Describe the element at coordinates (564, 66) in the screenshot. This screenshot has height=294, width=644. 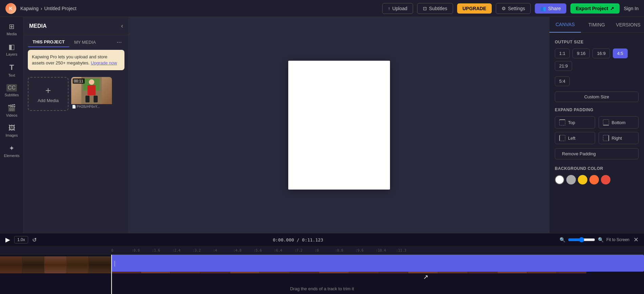
I see `size-btn-21-9: 21:9` at that location.